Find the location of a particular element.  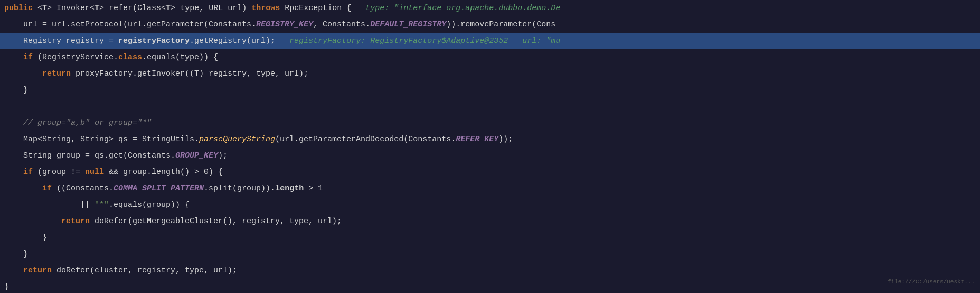

code-line-15: } is located at coordinates (490, 238).